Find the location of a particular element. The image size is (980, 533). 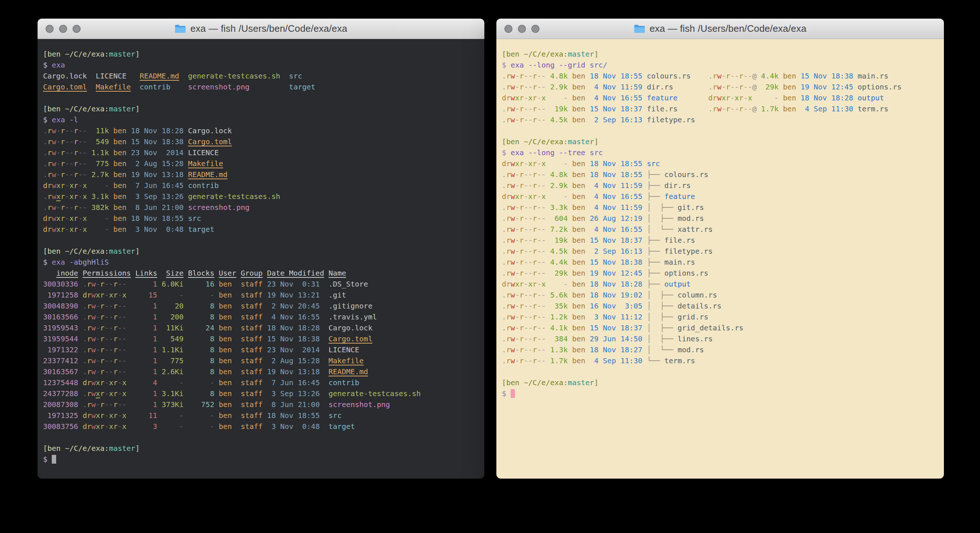

terminal-line: .rw-r--r-- 1.3k ben 18 Nov 18:27 │ └── m… is located at coordinates (721, 349).